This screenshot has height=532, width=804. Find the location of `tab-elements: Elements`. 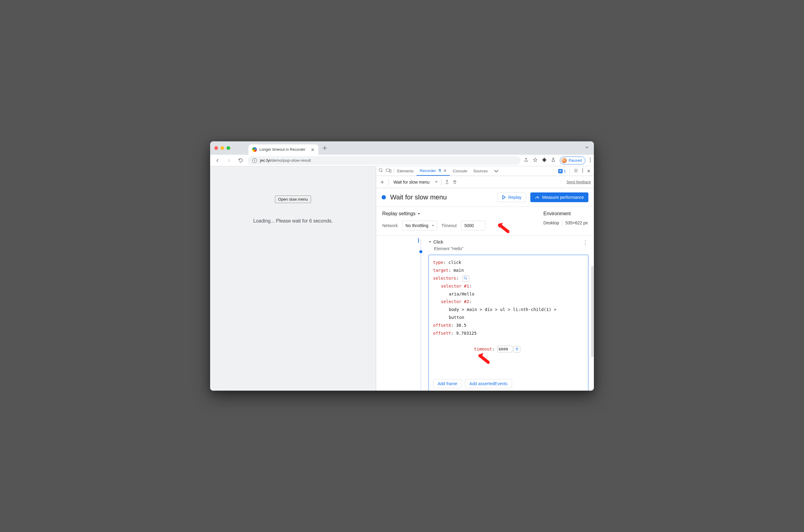

tab-elements: Elements is located at coordinates (405, 171).